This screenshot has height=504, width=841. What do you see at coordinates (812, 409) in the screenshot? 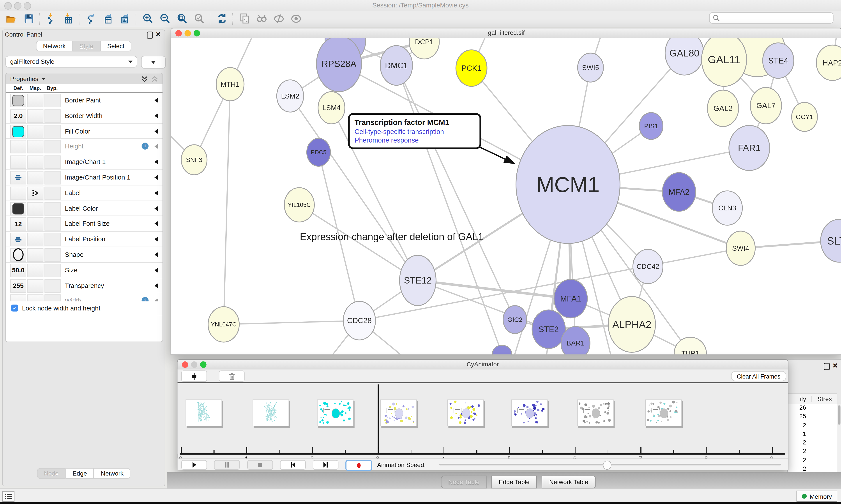
I see `table-row: 26` at bounding box center [812, 409].